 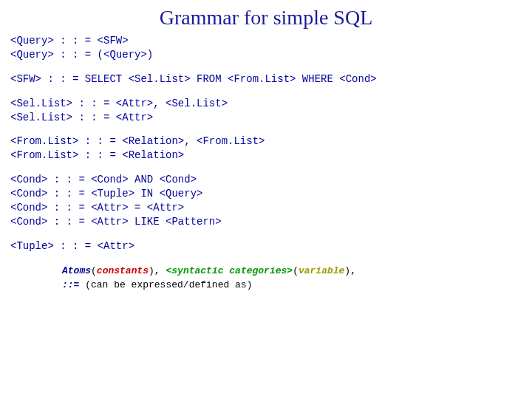 What do you see at coordinates (123, 270) in the screenshot?
I see `legend-constants: constants` at bounding box center [123, 270].